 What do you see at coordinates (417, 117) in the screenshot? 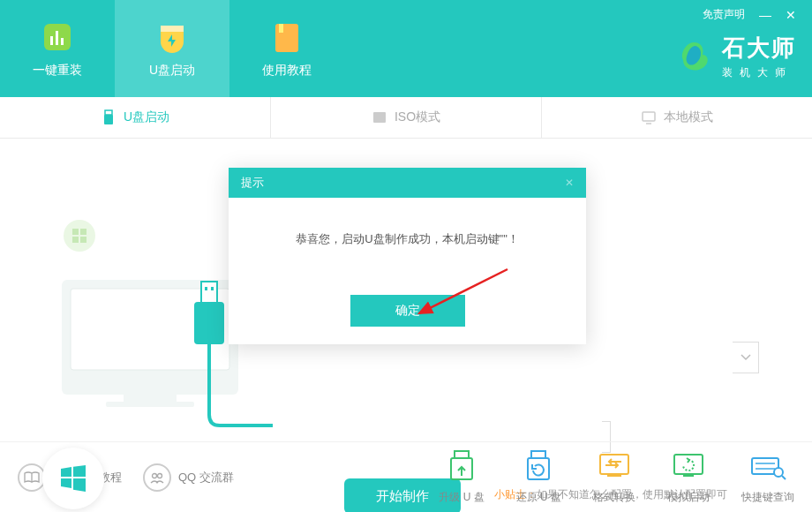
I see `tab-label: ISO模式` at bounding box center [417, 117].